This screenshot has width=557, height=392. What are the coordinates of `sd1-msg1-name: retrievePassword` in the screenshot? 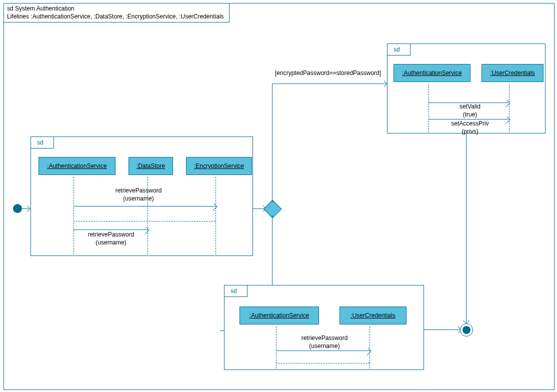 It's located at (138, 191).